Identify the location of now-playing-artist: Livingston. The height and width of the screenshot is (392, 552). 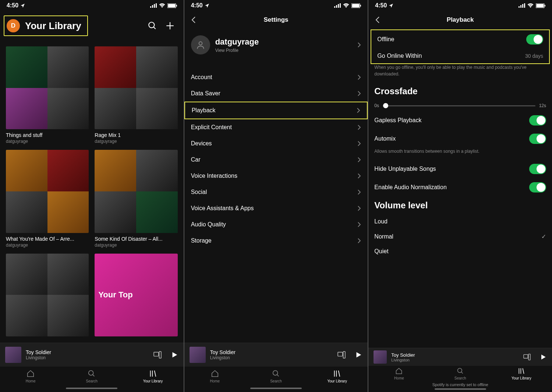
(88, 358).